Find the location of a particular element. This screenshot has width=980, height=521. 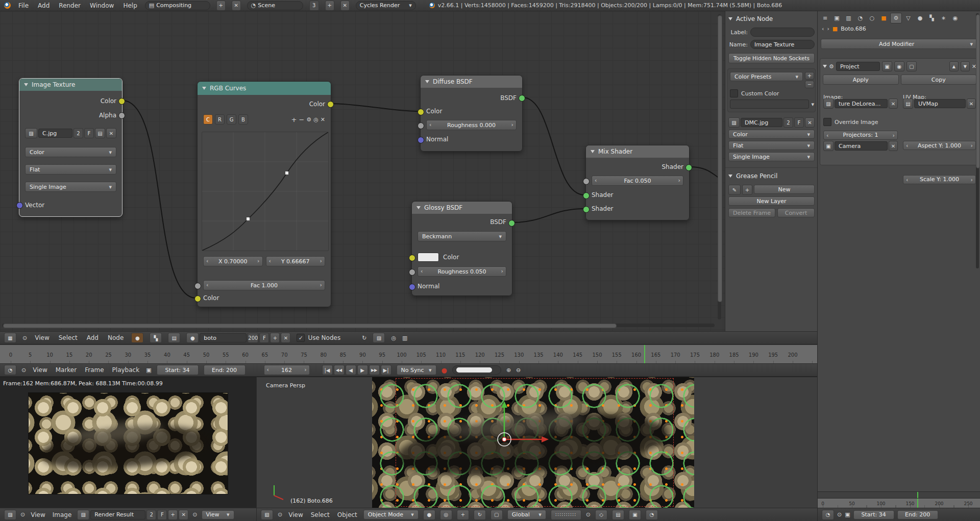

unlink-material-button: ✕ is located at coordinates (286, 338).